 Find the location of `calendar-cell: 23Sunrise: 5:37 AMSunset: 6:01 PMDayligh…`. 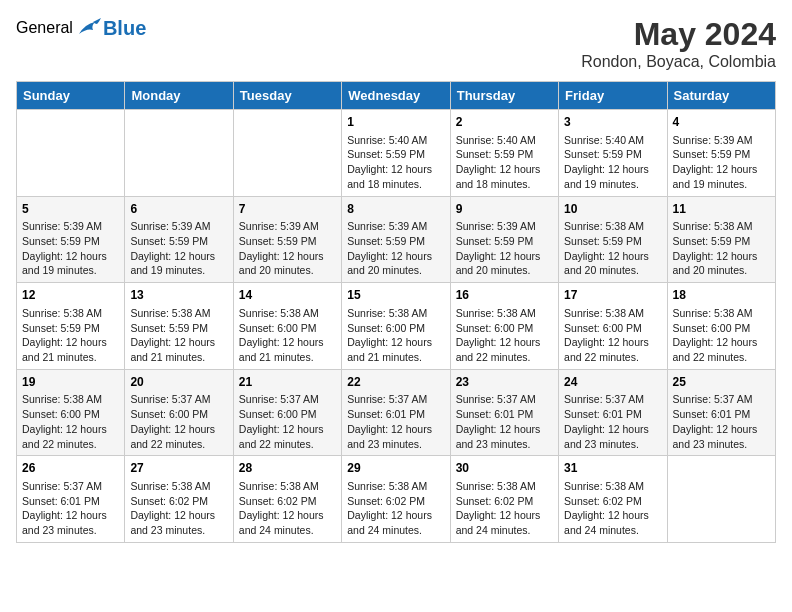

calendar-cell: 23Sunrise: 5:37 AMSunset: 6:01 PMDayligh… is located at coordinates (504, 412).